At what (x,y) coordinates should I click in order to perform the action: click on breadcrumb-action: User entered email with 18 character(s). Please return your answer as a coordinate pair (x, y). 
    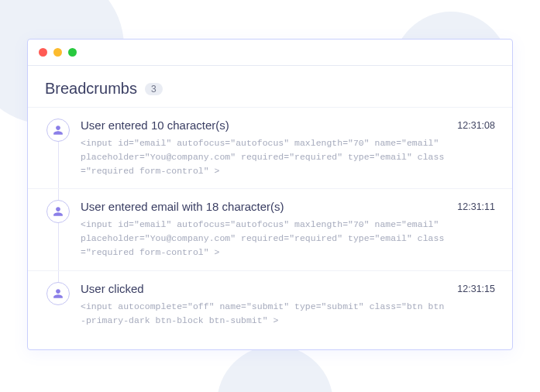
    Looking at the image, I should click on (263, 206).